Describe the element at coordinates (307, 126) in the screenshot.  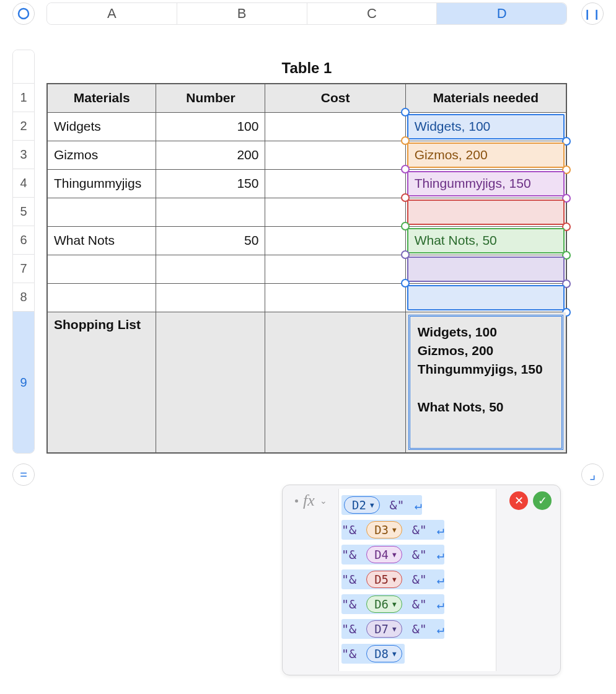
I see `table-row: Widgets 100 Widgets, 100` at that location.